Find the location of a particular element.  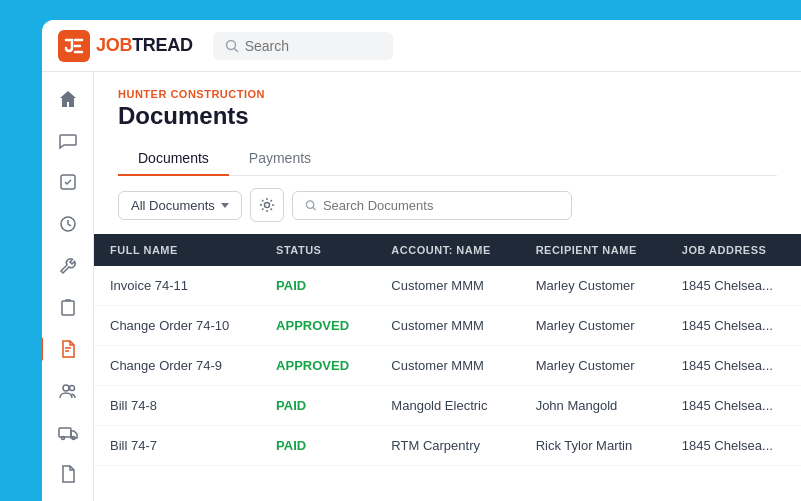

tab-documents: Documents is located at coordinates (174, 159).